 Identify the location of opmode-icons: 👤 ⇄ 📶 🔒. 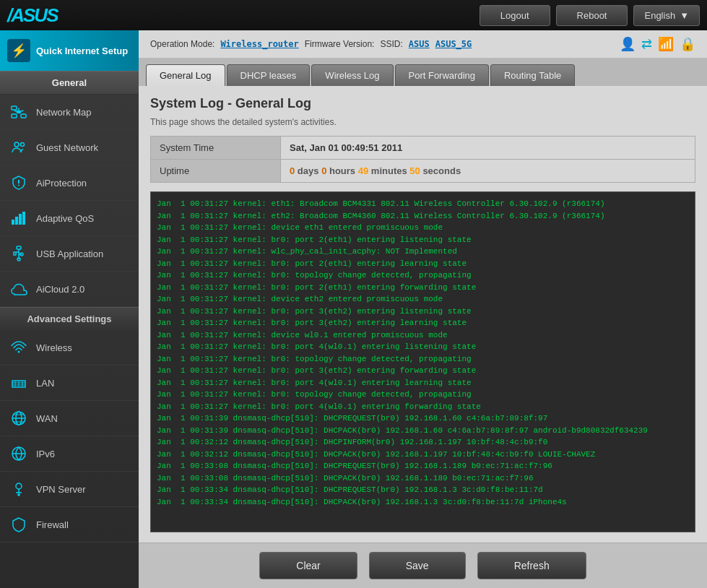
(657, 44).